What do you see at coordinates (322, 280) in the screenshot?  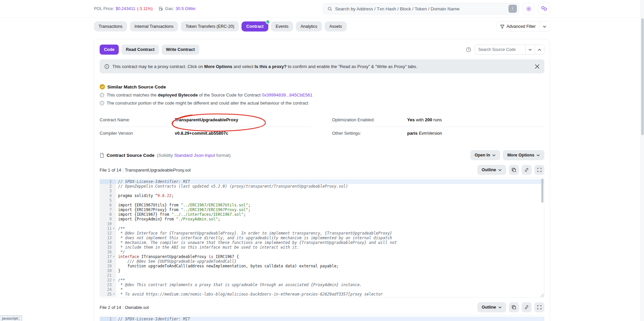 I see `code-line: 22▾/**` at bounding box center [322, 280].